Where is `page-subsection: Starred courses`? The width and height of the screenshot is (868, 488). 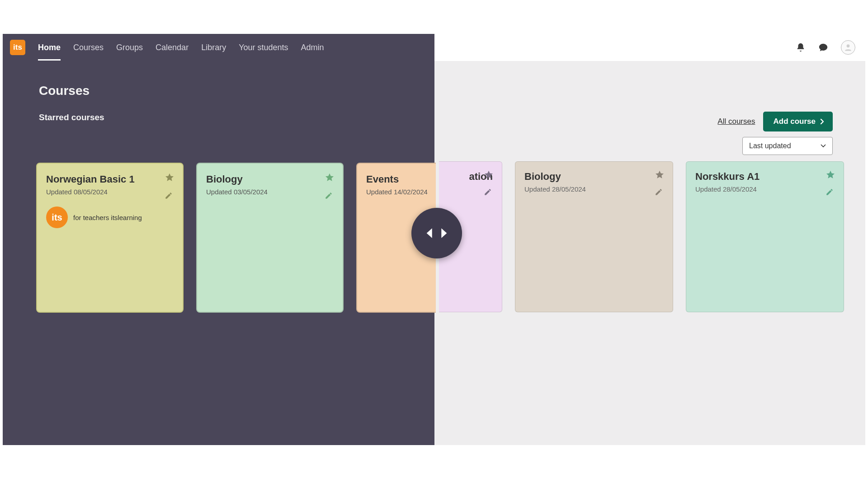 page-subsection: Starred courses is located at coordinates (237, 117).